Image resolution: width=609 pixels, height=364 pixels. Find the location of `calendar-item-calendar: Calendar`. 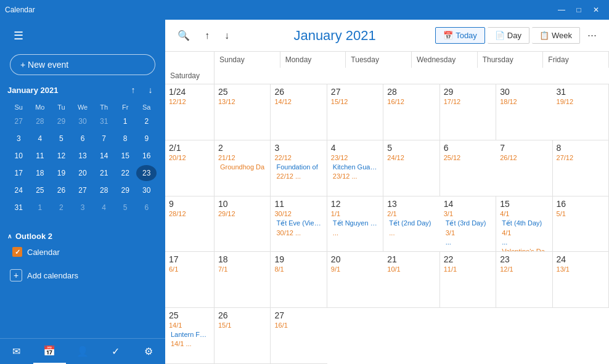

calendar-item-calendar: Calendar is located at coordinates (83, 252).